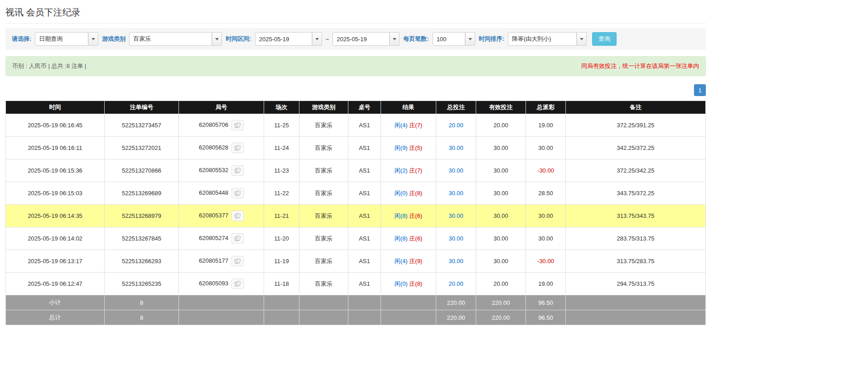 This screenshot has width=868, height=380. I want to click on cell-round: 620805532, so click(222, 171).